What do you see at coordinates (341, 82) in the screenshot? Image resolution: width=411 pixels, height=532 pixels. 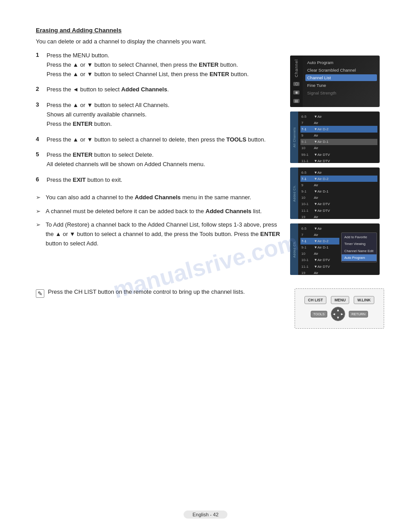 I see `channel-menu-list: Auto Program Clear Scrambled Channel Cha…` at bounding box center [341, 82].